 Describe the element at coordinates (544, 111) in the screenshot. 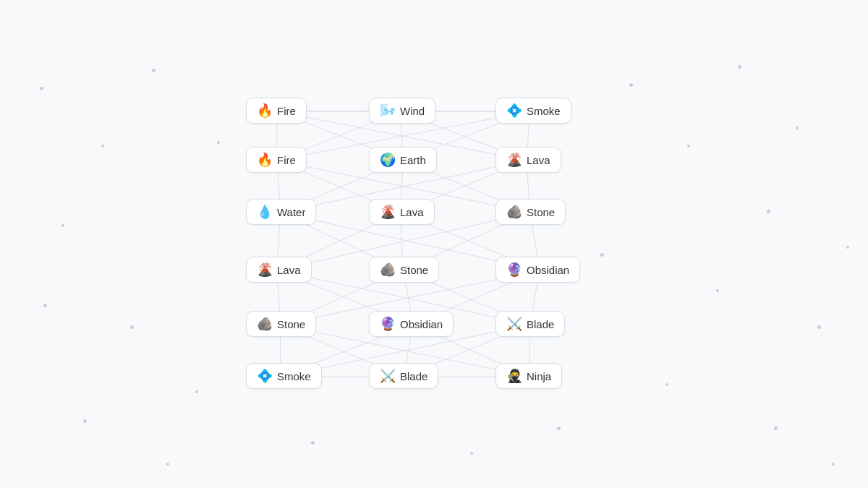

I see `node-label-smoke1: Smoke` at that location.